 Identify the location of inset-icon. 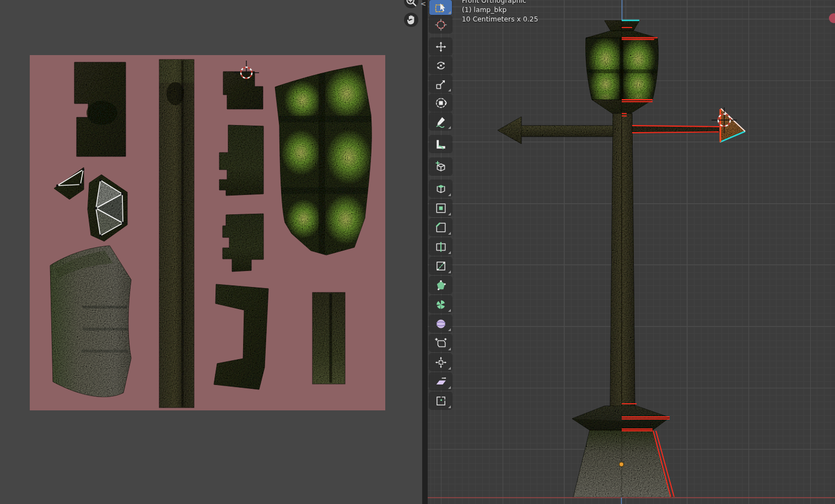
(441, 208).